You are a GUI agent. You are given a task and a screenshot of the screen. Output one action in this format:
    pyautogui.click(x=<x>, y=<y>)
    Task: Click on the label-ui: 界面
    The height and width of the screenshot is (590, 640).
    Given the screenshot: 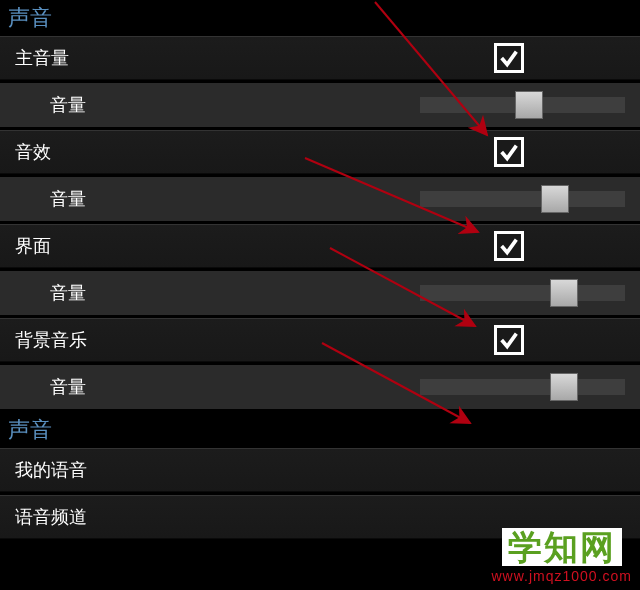 What is the action you would take?
    pyautogui.click(x=33, y=246)
    